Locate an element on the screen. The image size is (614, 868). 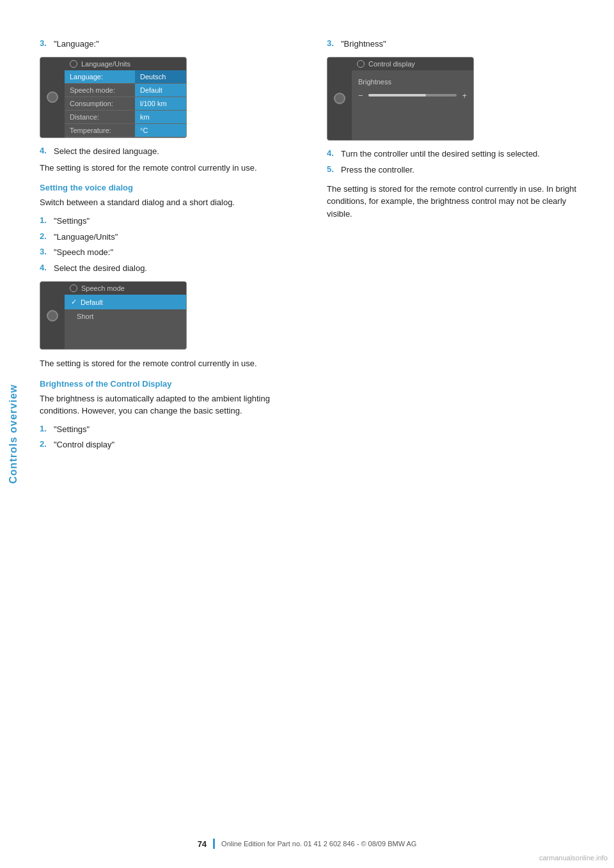
watermark: carmanualsonline.info is located at coordinates (573, 858).